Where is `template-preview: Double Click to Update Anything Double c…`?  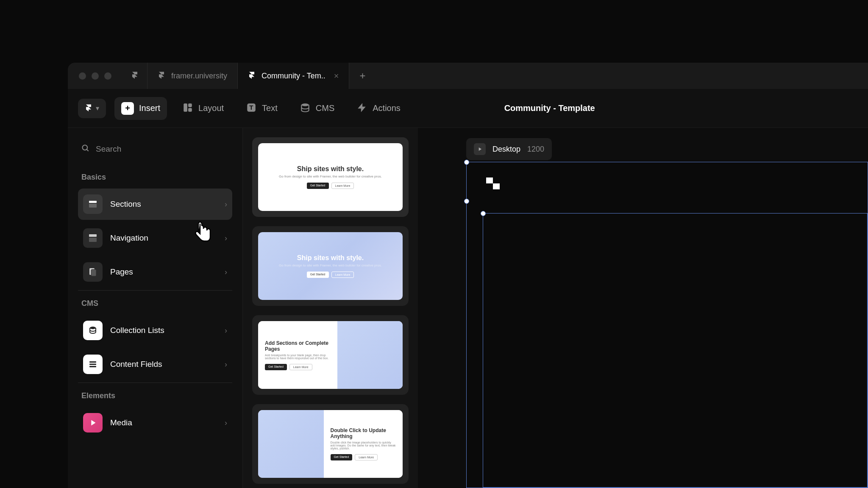
template-preview: Double Click to Update Anything Double c… is located at coordinates (331, 444).